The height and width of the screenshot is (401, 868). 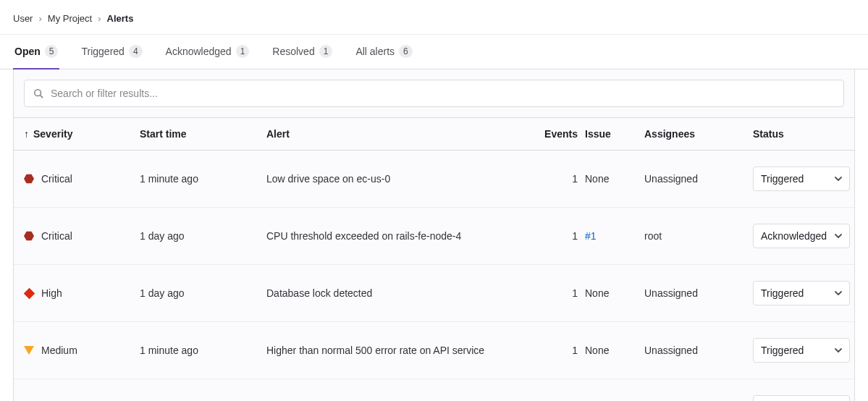 What do you see at coordinates (699, 134) in the screenshot?
I see `column-assignees: Assignees` at bounding box center [699, 134].